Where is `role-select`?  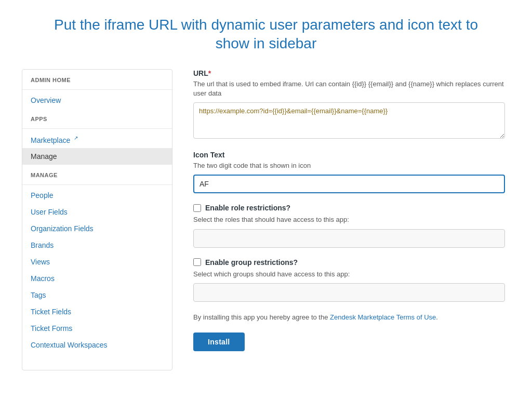 role-select is located at coordinates (349, 238).